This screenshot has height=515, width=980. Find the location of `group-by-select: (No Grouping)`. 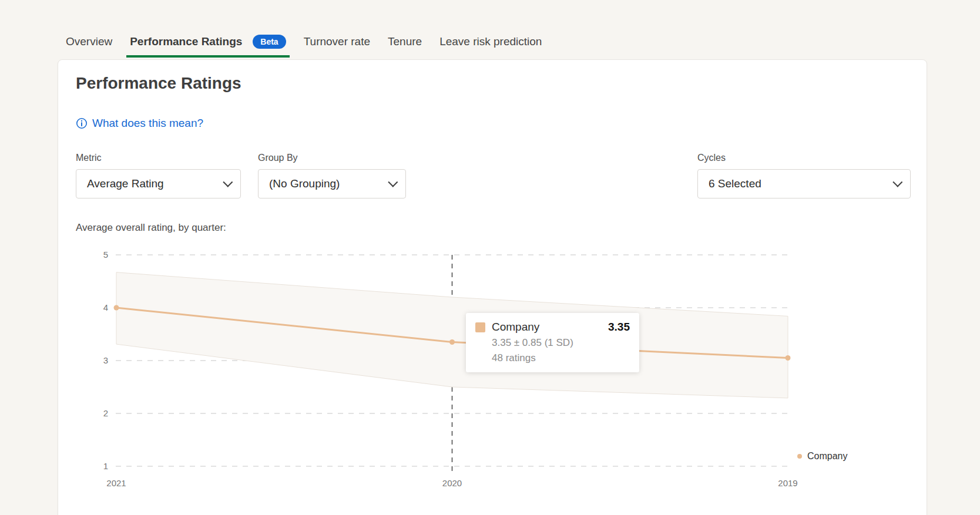

group-by-select: (No Grouping) is located at coordinates (332, 184).